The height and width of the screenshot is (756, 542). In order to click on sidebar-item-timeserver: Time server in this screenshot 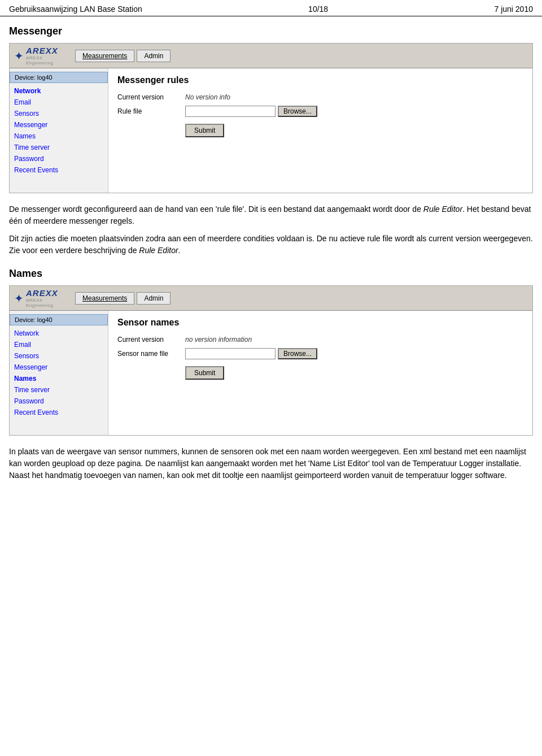, I will do `click(59, 147)`.